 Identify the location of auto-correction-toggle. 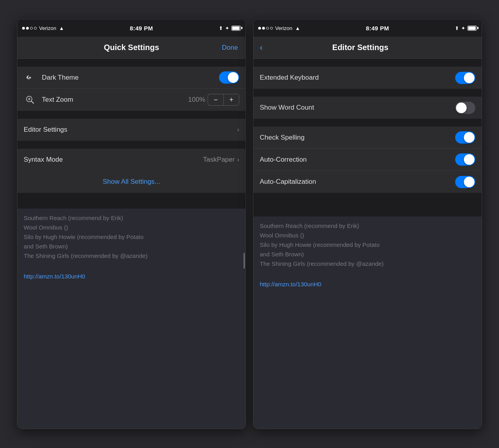
(465, 159).